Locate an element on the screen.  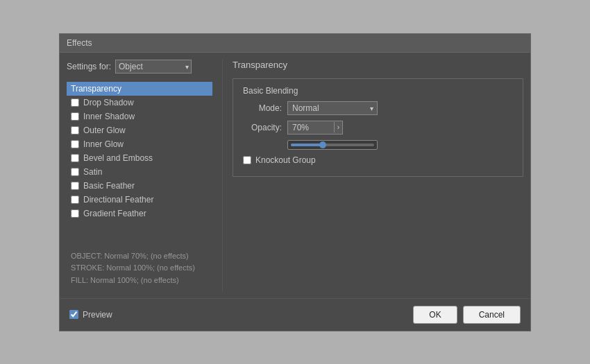
effect-item-transparency: Transparency is located at coordinates (140, 89).